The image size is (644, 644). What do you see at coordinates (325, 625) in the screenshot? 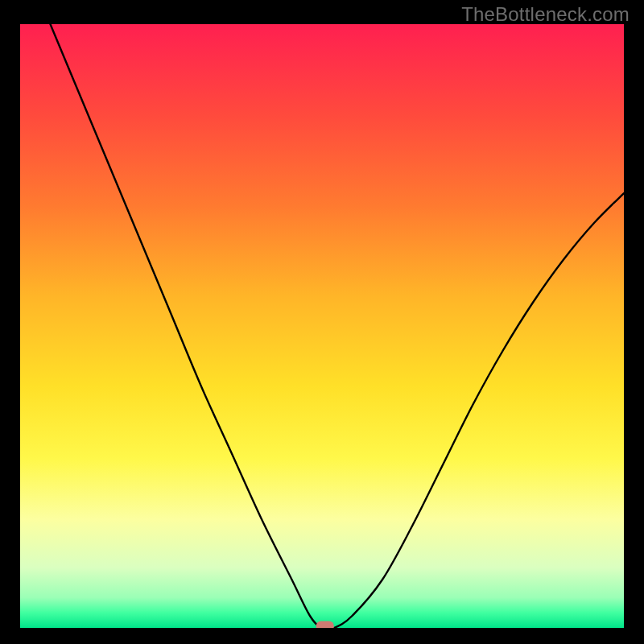
I see `optimum-marker` at bounding box center [325, 625].